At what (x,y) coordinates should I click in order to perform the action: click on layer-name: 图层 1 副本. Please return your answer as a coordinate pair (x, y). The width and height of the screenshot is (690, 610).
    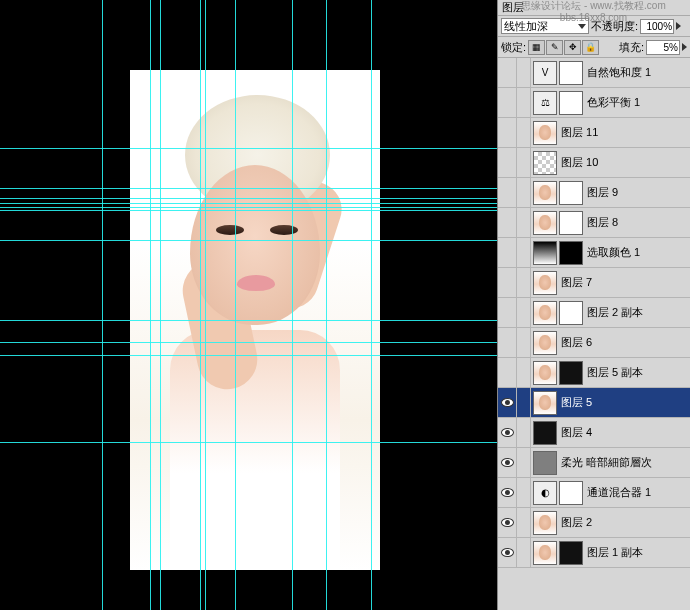
    Looking at the image, I should click on (613, 552).